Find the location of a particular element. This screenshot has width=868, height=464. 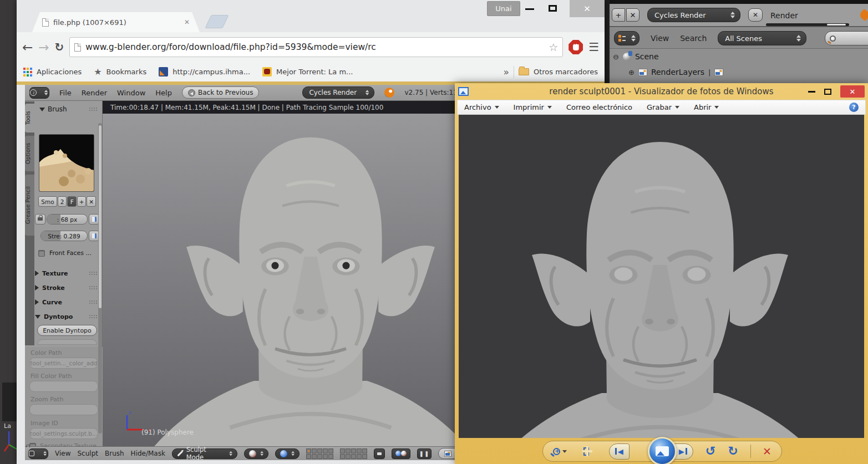

profile-button: Unai is located at coordinates (504, 9).